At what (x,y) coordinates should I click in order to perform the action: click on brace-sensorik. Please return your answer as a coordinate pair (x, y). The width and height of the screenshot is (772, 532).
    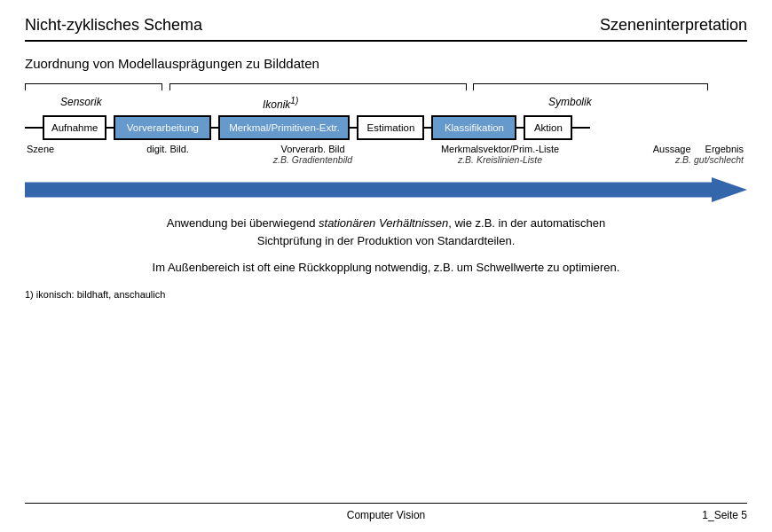
    Looking at the image, I should click on (94, 87).